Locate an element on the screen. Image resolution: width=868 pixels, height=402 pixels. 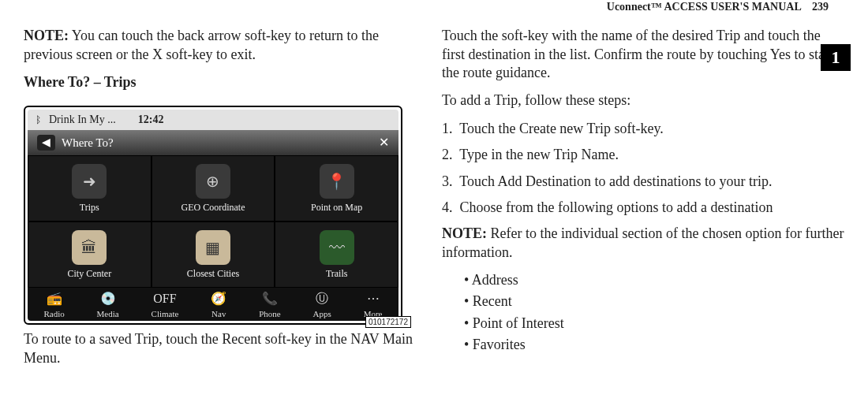
page-number: 239 is located at coordinates (821, 6).